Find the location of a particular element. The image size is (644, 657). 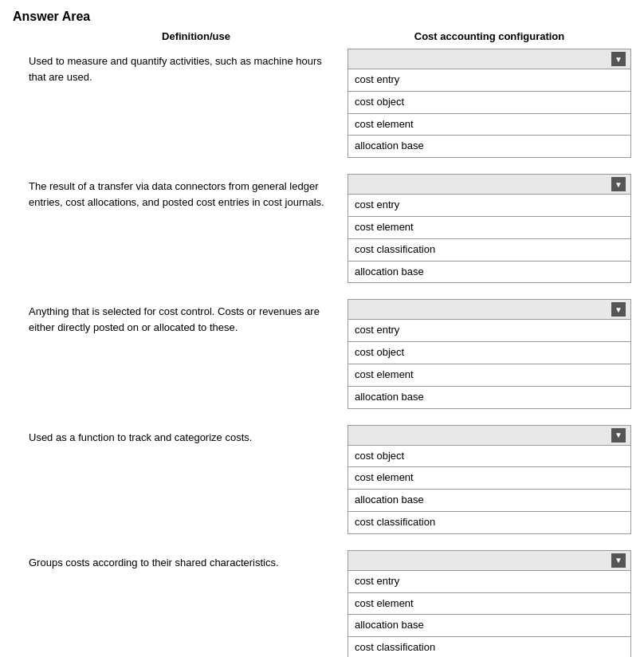

option-3-2: cost object is located at coordinates (489, 353).